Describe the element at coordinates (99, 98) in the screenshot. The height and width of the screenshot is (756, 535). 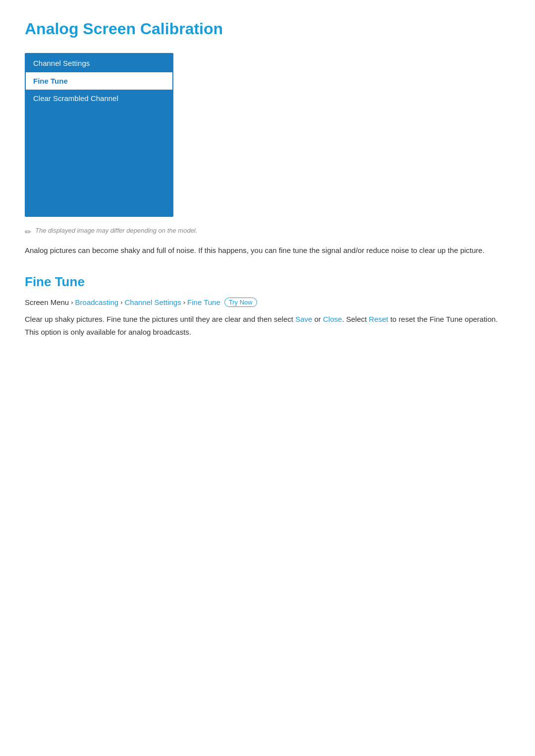
I see `menu-item-clear-scrambled: Clear Scrambled Channel` at that location.